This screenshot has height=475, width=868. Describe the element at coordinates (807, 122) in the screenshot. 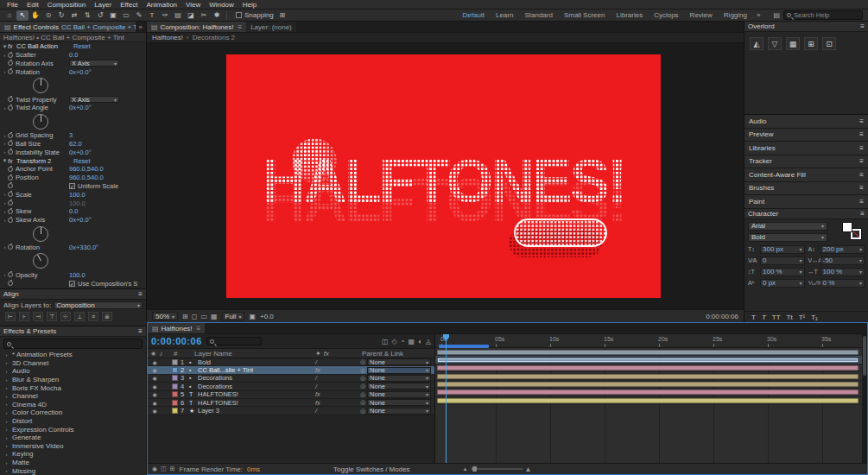

I see `panel-header-audio: Audio≡` at that location.